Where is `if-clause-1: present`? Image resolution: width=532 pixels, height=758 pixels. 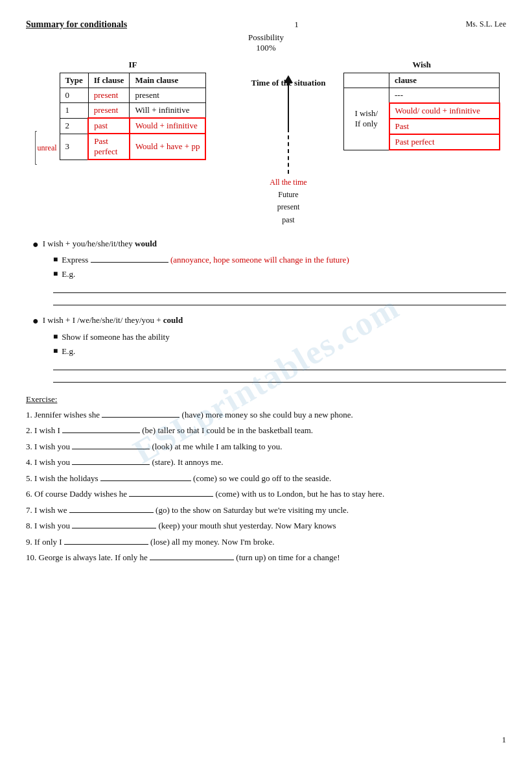
if-clause-1: present is located at coordinates (109, 111).